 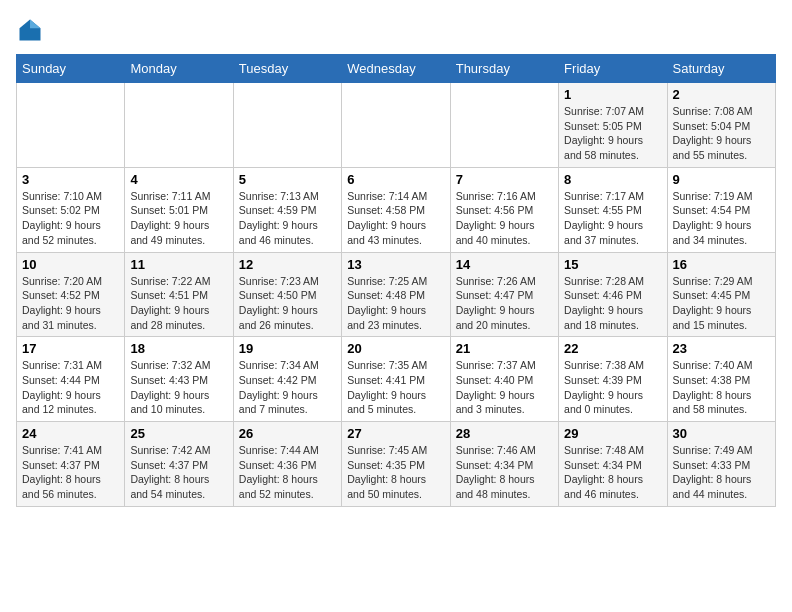 I want to click on day-info: Sunrise: 7:49 AM Sunset: 4:33 PM Dayligh…, so click(x=722, y=472).